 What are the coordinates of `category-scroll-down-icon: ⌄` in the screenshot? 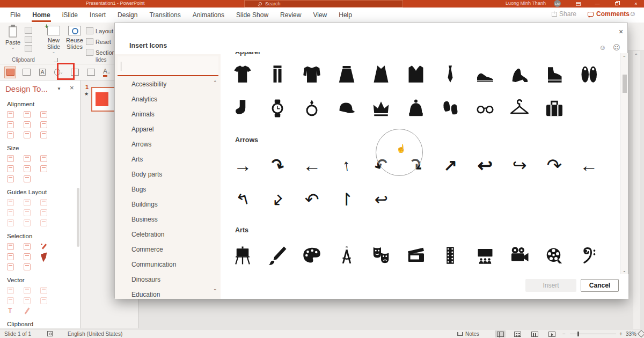 It's located at (215, 289).